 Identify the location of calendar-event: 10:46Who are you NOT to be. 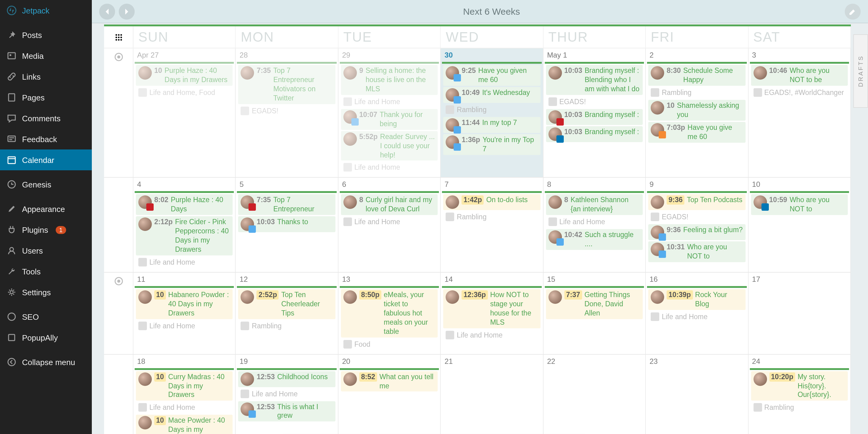
(799, 76).